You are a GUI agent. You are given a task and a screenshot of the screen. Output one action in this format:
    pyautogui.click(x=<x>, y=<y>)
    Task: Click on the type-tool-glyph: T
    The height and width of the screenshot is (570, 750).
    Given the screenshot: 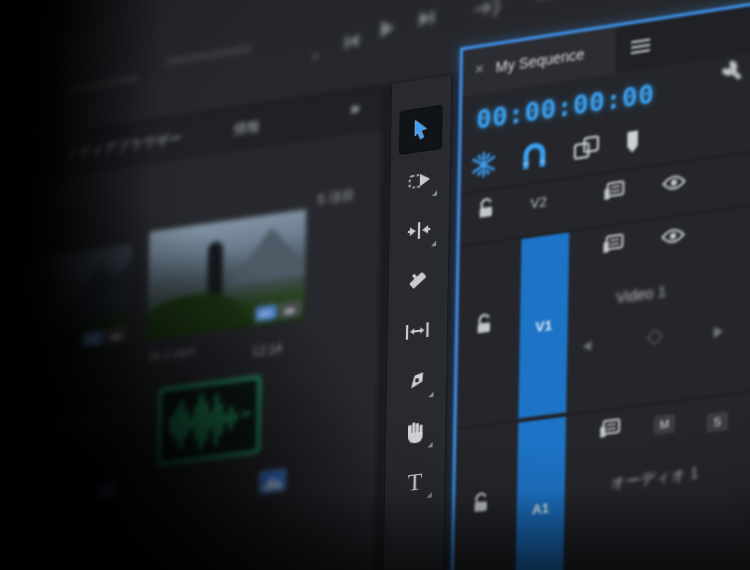 What is the action you would take?
    pyautogui.click(x=414, y=482)
    